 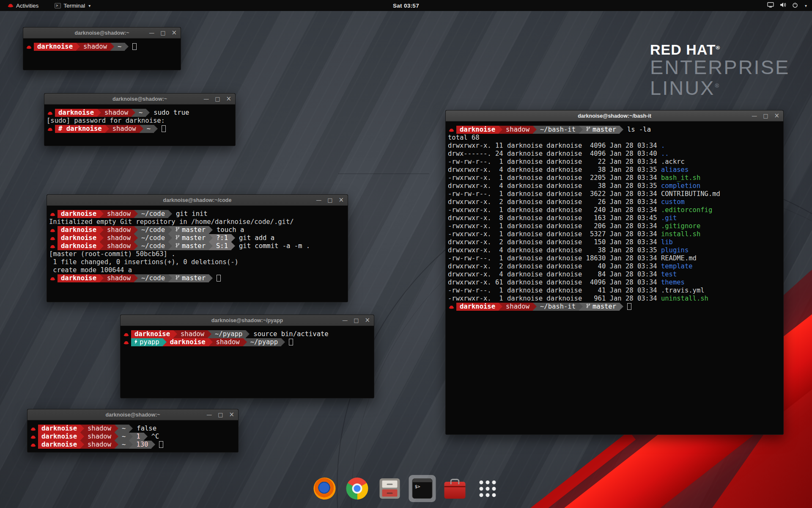 I want to click on terminal-body: darknoiseshadow~/pyappsource bin/activat…, so click(x=247, y=362).